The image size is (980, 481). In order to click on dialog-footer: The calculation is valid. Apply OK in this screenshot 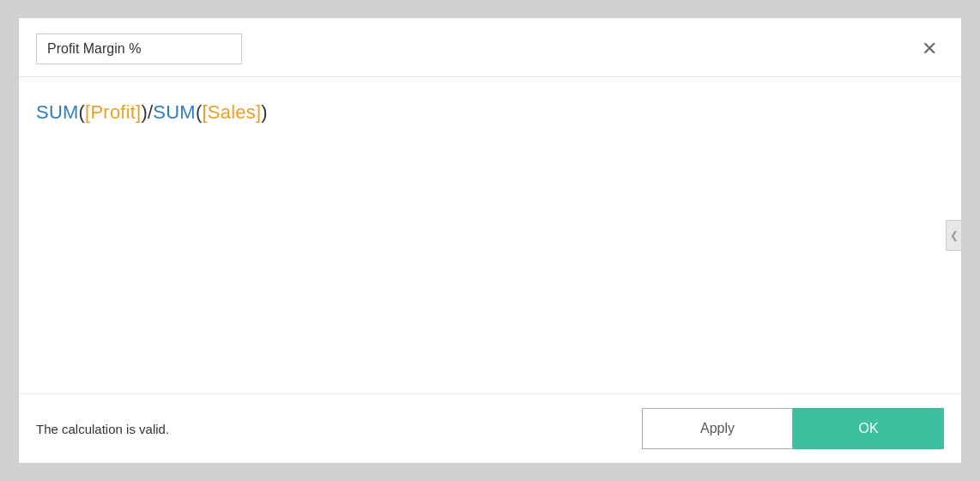, I will do `click(490, 428)`.